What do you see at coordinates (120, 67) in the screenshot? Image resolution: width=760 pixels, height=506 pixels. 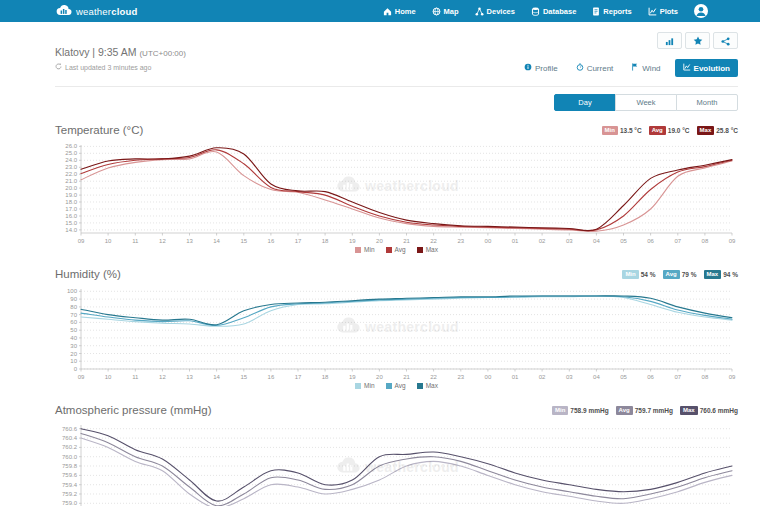 I see `last-updated: Last updated 3 minutes ago` at bounding box center [120, 67].